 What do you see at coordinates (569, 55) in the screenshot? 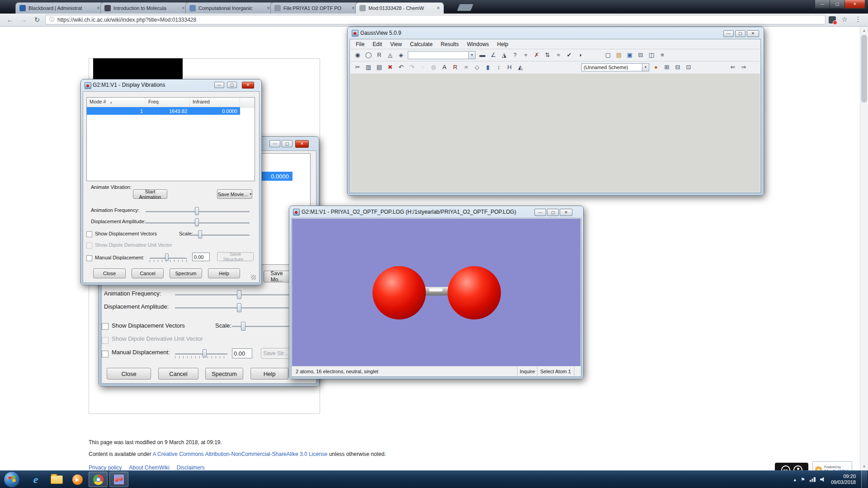
I see `clean-icon: ✔` at bounding box center [569, 55].